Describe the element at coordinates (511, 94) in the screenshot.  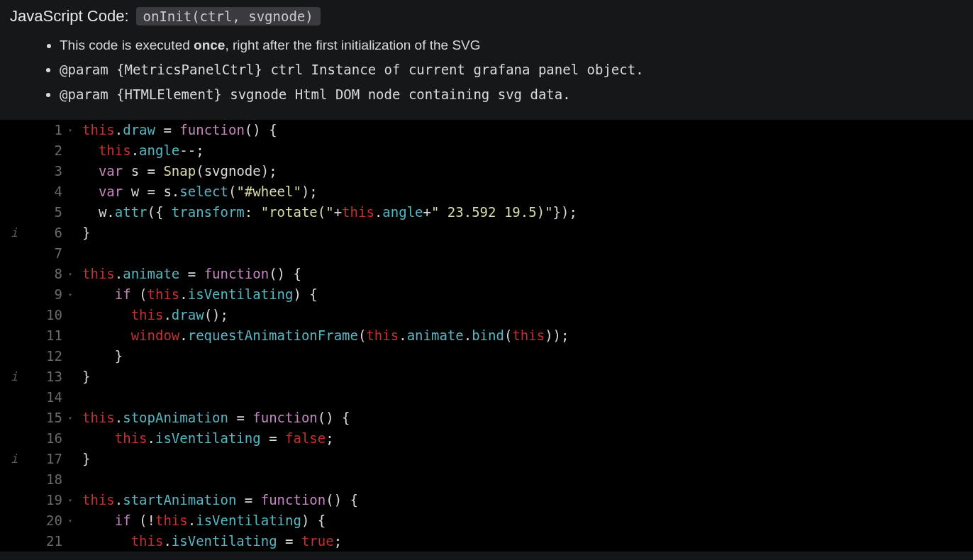
I see `description-item: @param {HTMLElement} svgnode Html DOM no…` at that location.